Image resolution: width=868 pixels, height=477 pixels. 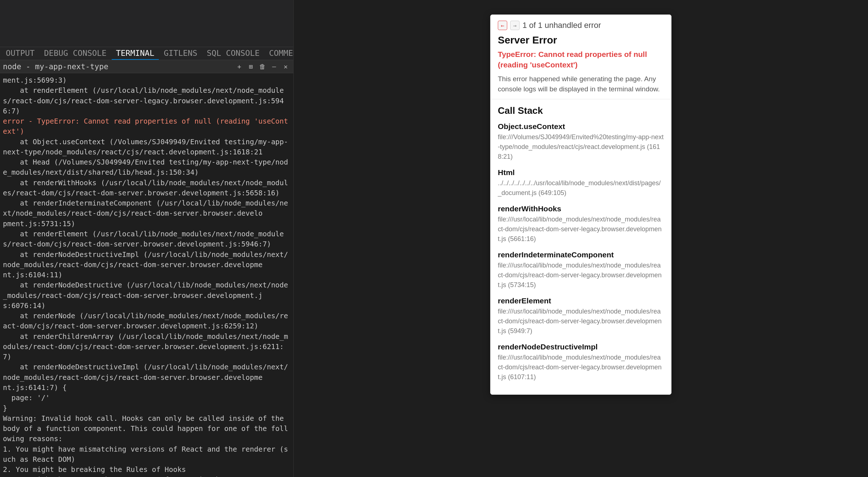 What do you see at coordinates (146, 80) in the screenshot?
I see `terminal-line: ment.js:5699:3)` at bounding box center [146, 80].